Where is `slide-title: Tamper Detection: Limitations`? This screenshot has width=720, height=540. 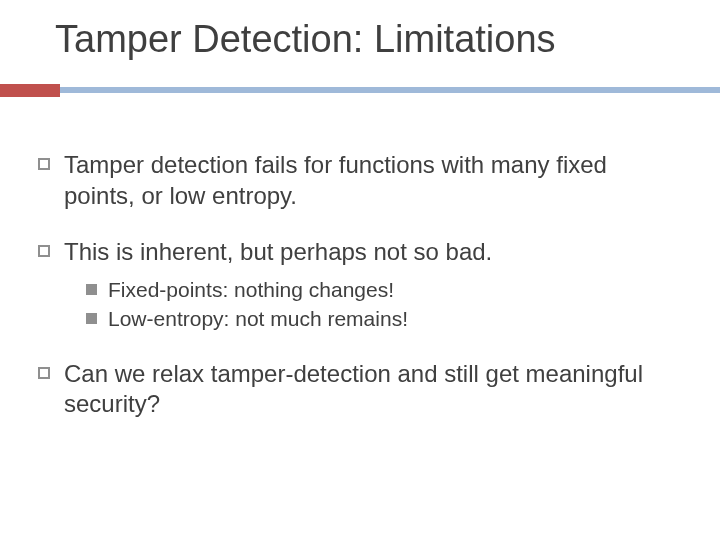
slide-title: Tamper Detection: Limitations is located at coordinates (306, 40).